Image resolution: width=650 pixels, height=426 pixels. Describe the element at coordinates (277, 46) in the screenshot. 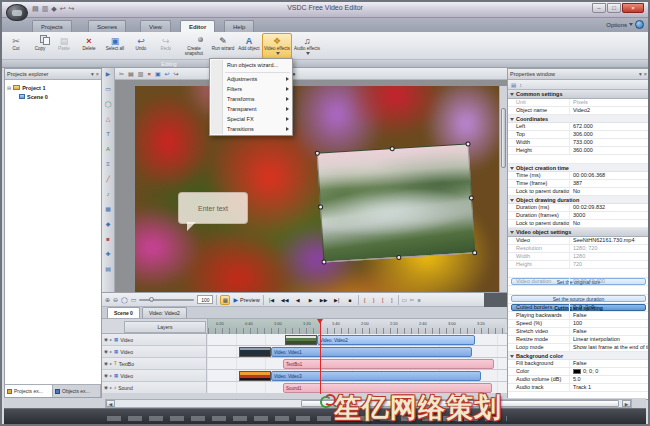

I see `video-effects-button: ❖ Video effects` at that location.